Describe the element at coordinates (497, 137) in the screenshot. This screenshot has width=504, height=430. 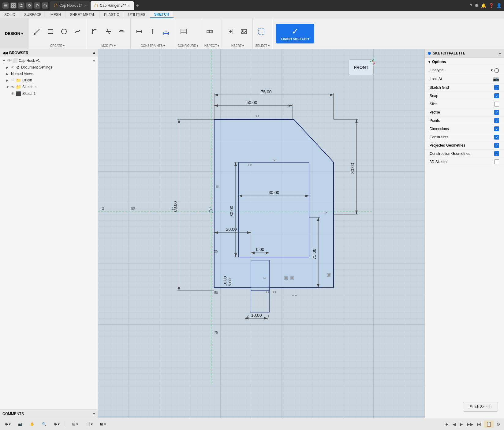
I see `constraints-checkbox: ✓` at that location.